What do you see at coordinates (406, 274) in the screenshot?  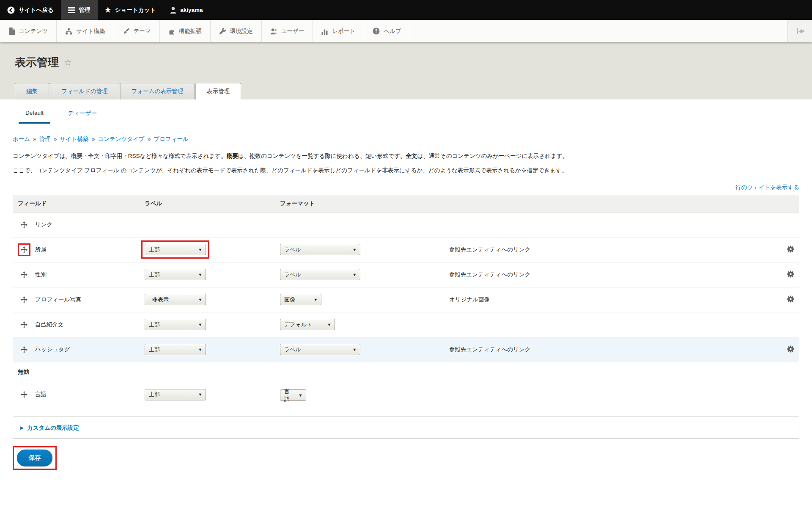 I see `table-row-gender: 性別 上部▼ ラベル▼ 参照先エンティティへのリンク` at bounding box center [406, 274].